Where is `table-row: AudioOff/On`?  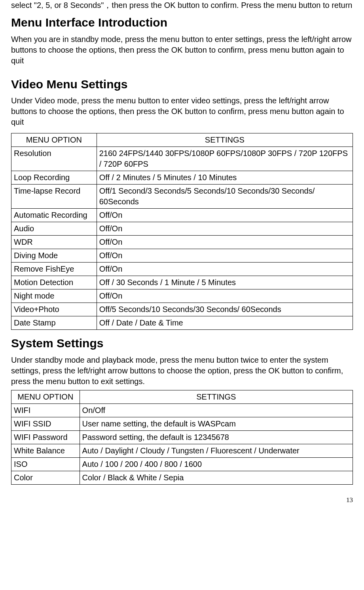
table-row: AudioOff/On is located at coordinates (182, 229).